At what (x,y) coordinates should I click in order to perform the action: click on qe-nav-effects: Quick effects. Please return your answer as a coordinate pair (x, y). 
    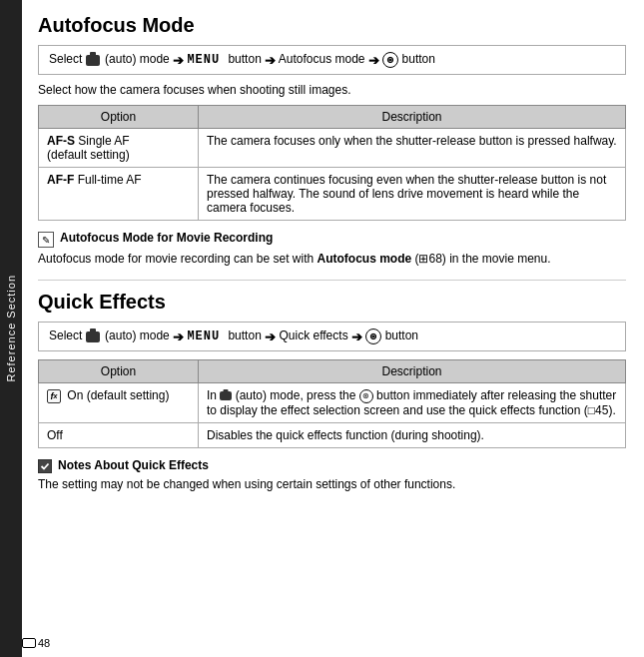
    Looking at the image, I should click on (315, 335).